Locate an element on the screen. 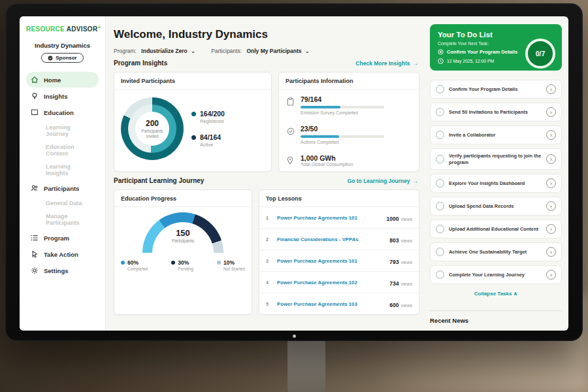  power-led is located at coordinates (294, 336).